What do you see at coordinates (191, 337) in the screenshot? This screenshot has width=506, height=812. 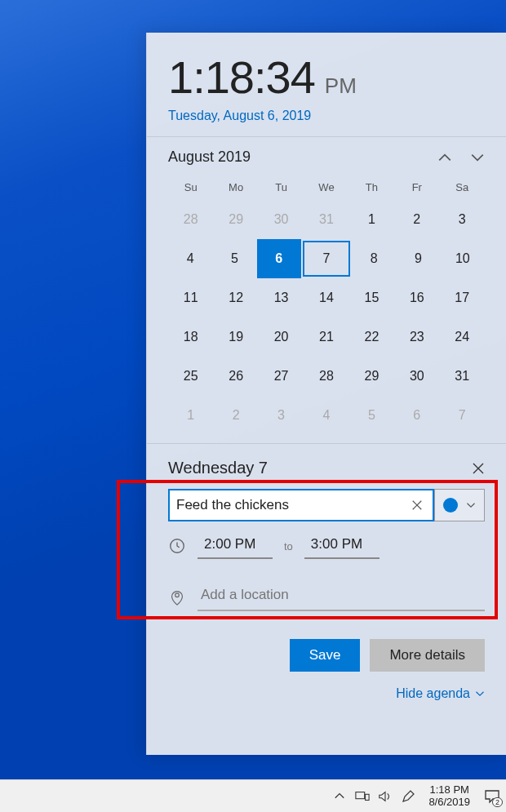 I see `calendar-day: 18` at bounding box center [191, 337].